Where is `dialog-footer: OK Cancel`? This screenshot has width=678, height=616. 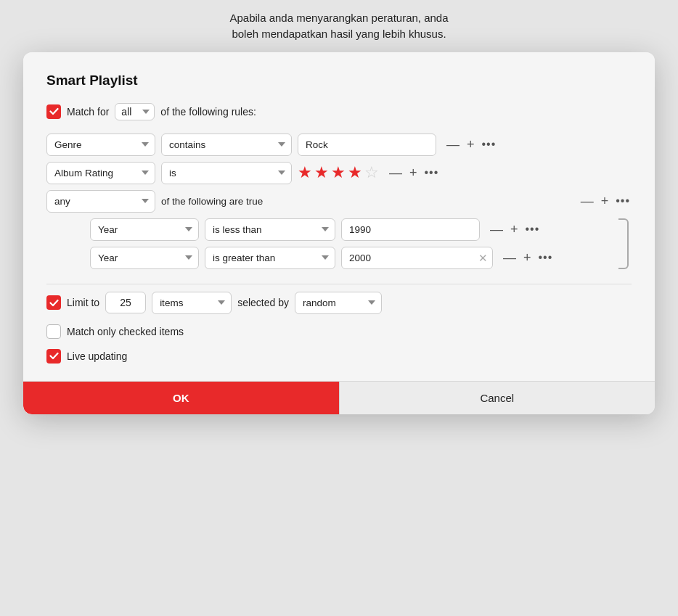 dialog-footer: OK Cancel is located at coordinates (339, 398).